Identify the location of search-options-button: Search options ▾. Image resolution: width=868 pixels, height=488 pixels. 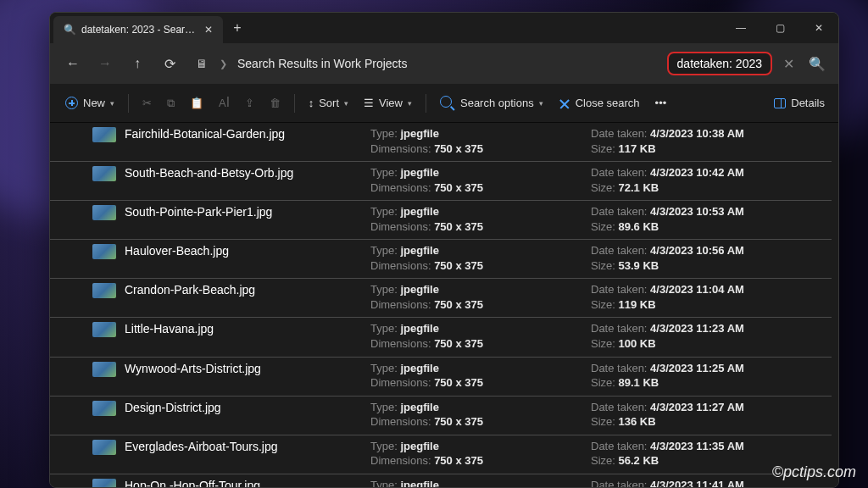
(492, 103).